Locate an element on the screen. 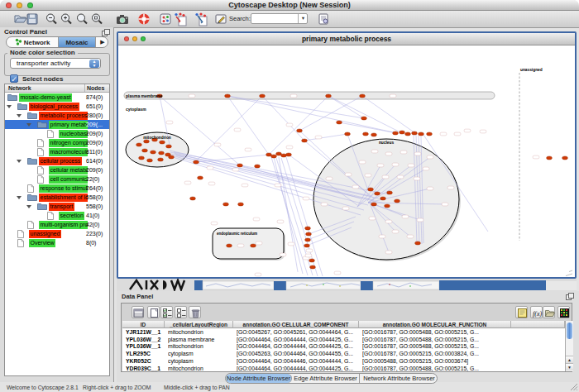 The width and height of the screenshot is (579, 392). notes-icon is located at coordinates (521, 313).